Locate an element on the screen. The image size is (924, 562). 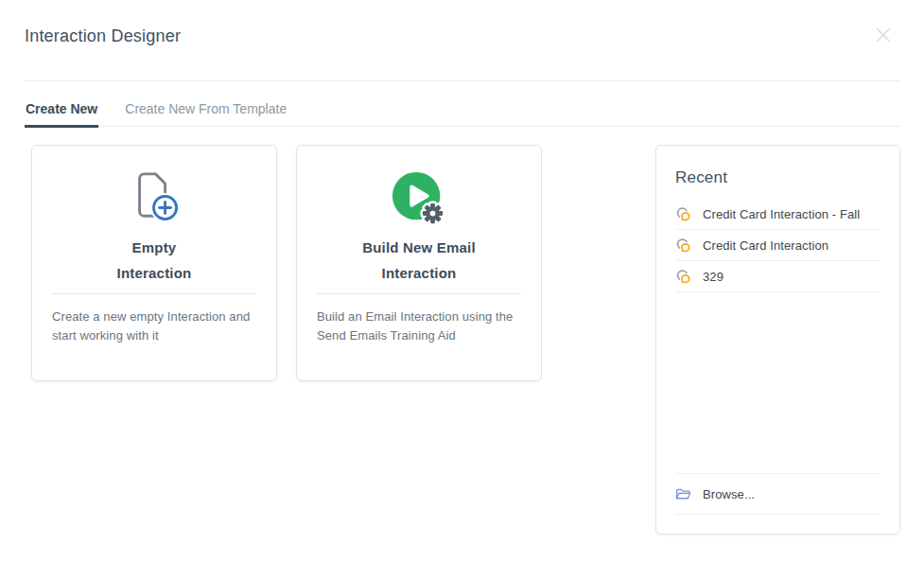
recent-spacer is located at coordinates (777, 382).